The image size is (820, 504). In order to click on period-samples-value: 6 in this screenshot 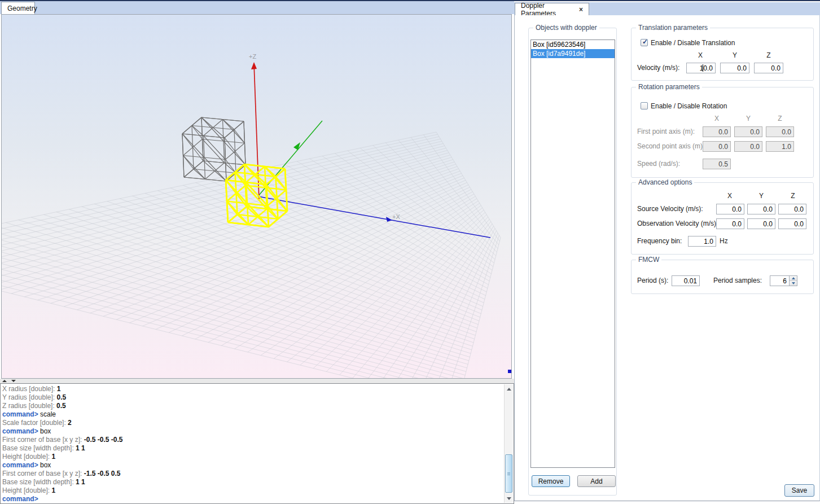, I will do `click(779, 281)`.